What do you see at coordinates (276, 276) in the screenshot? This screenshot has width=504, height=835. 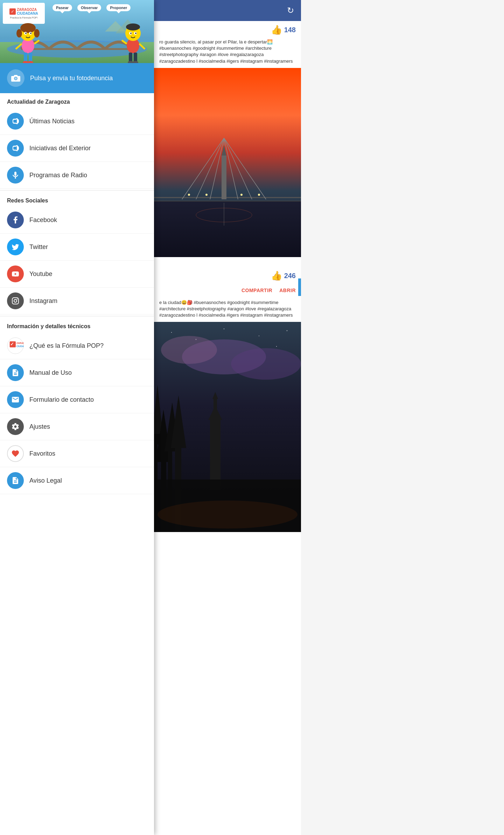 I see `thumbs-up-icon-2: 👍` at bounding box center [276, 276].